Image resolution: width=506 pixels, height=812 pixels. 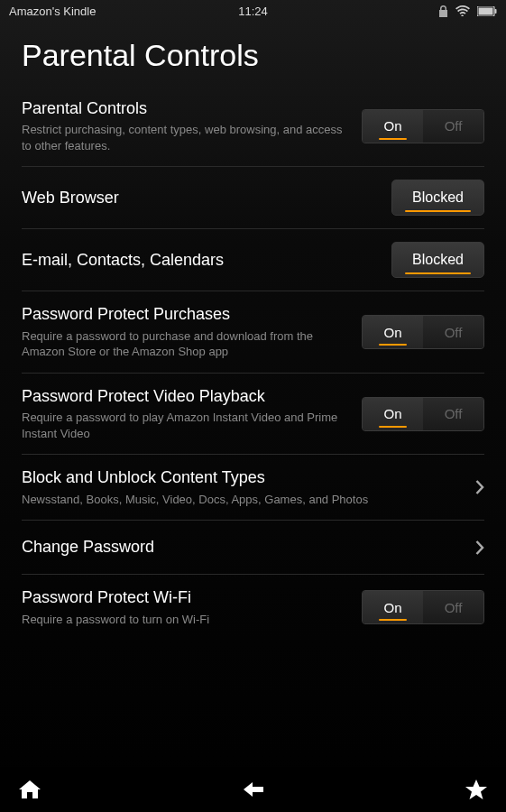 What do you see at coordinates (184, 137) in the screenshot?
I see `setting-subtitle: Restrict purchasing, content types, web …` at bounding box center [184, 137].